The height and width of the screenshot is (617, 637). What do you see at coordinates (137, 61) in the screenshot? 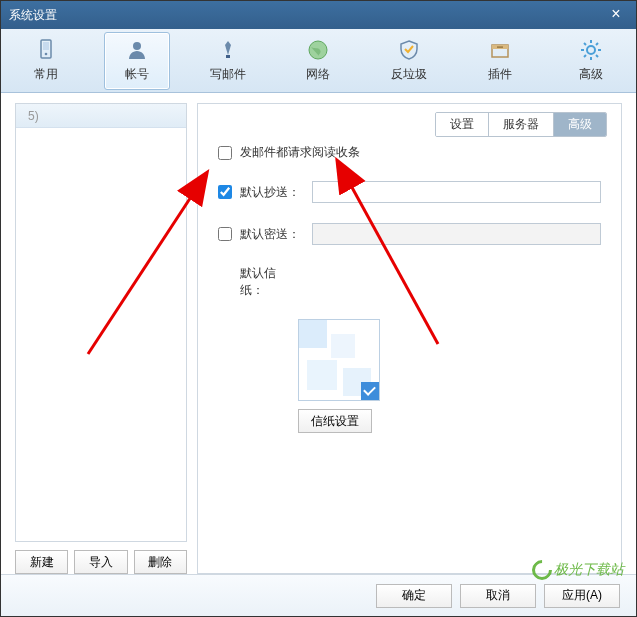
I see `tab-account: 帐号` at bounding box center [137, 61].